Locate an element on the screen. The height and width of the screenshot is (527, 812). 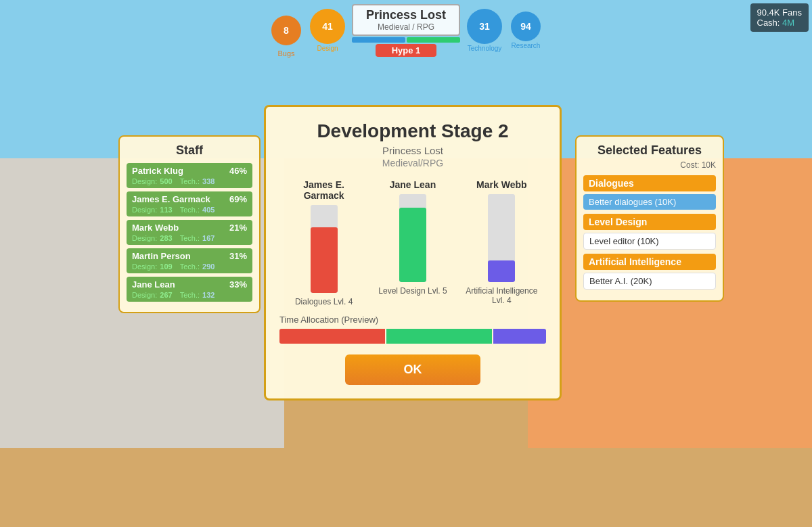
staff-name-mark: Mark Webb 21% is located at coordinates (189, 227).